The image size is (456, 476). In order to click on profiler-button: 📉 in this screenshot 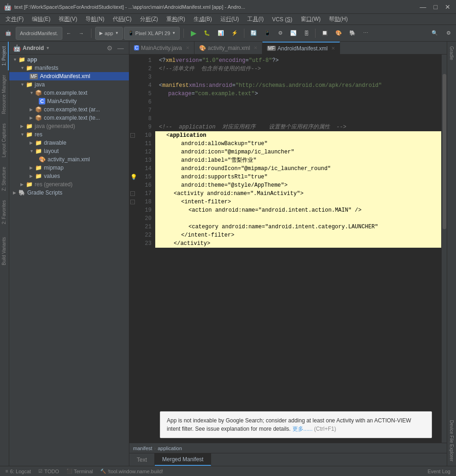, I will do `click(293, 33)`.